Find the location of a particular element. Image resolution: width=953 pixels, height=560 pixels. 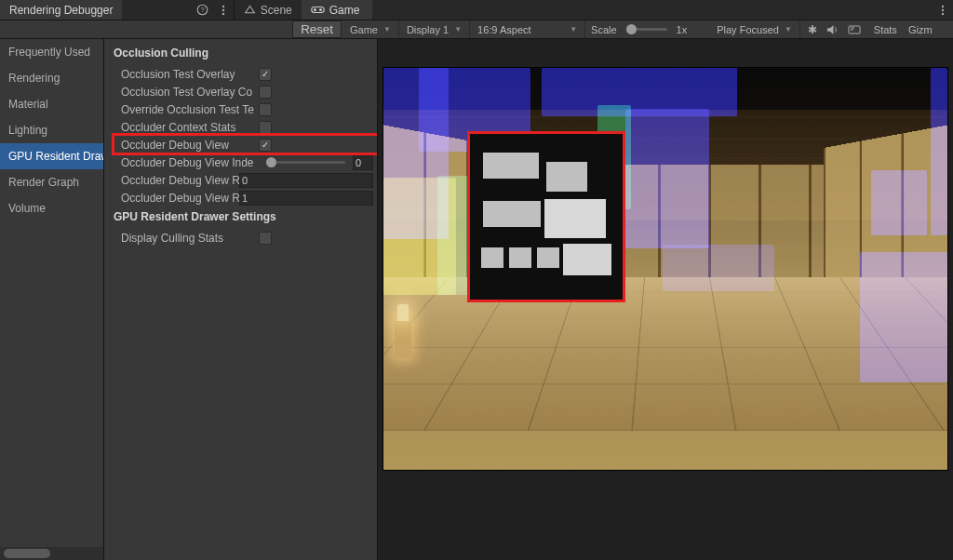

display-dropdown-value: Display 1 is located at coordinates (428, 30).